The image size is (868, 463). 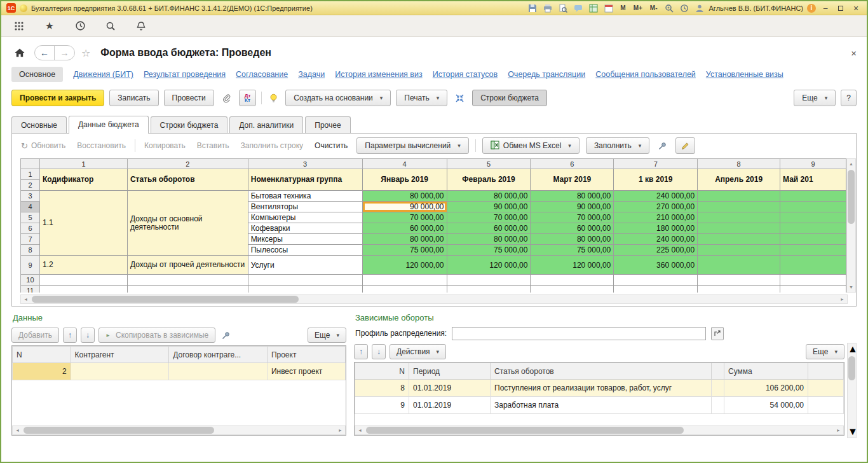 What do you see at coordinates (700, 8) in the screenshot?
I see `user-icon` at bounding box center [700, 8].